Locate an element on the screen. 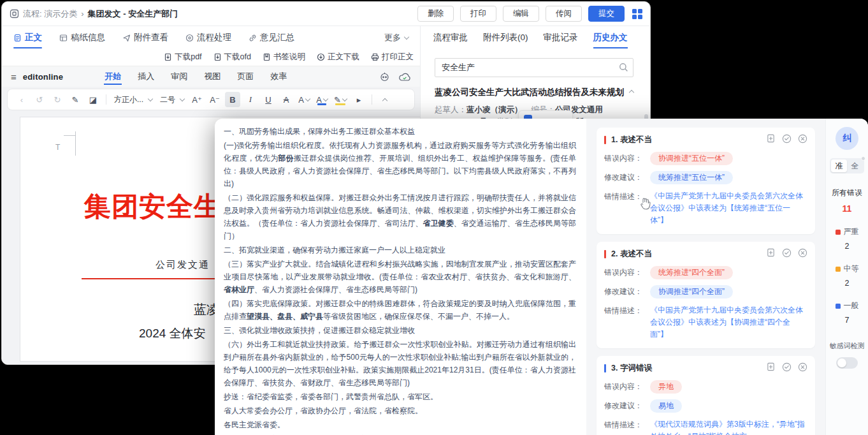  chevron-down-icon is located at coordinates (308, 98).